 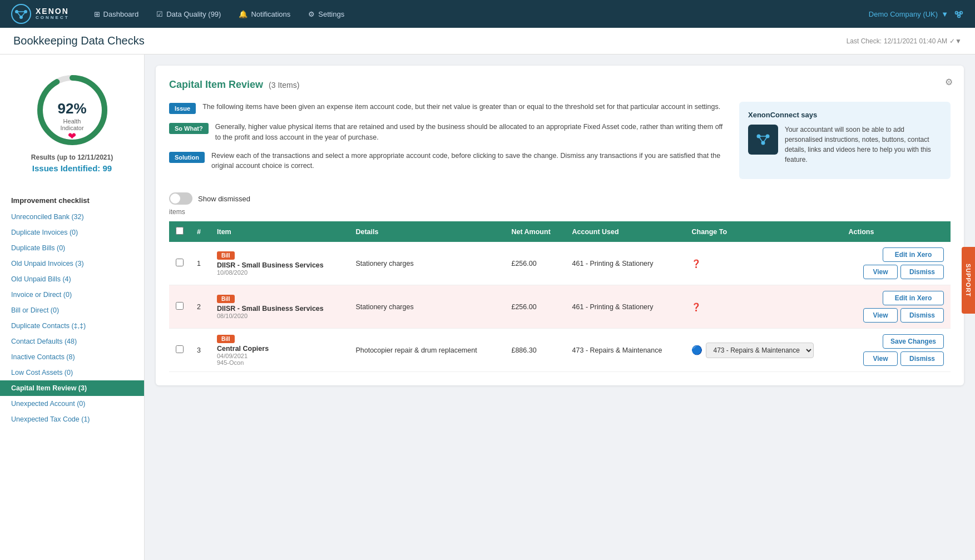 What do you see at coordinates (72, 168) in the screenshot?
I see `issues-identified: Issues Identified: 99` at bounding box center [72, 168].